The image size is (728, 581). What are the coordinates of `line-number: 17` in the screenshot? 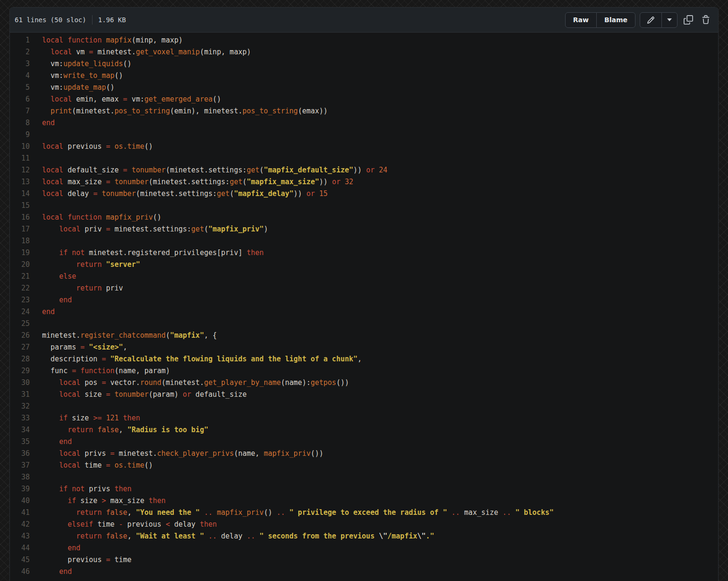 It's located at (20, 230).